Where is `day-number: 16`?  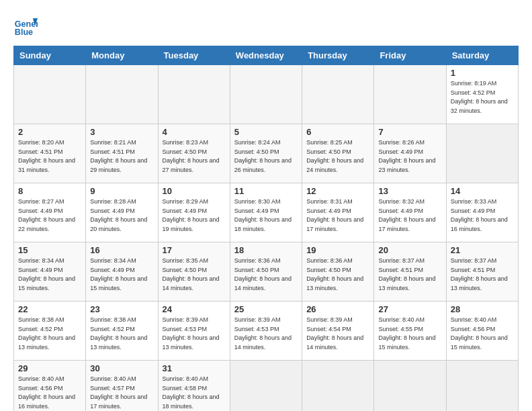 day-number: 16 is located at coordinates (122, 250).